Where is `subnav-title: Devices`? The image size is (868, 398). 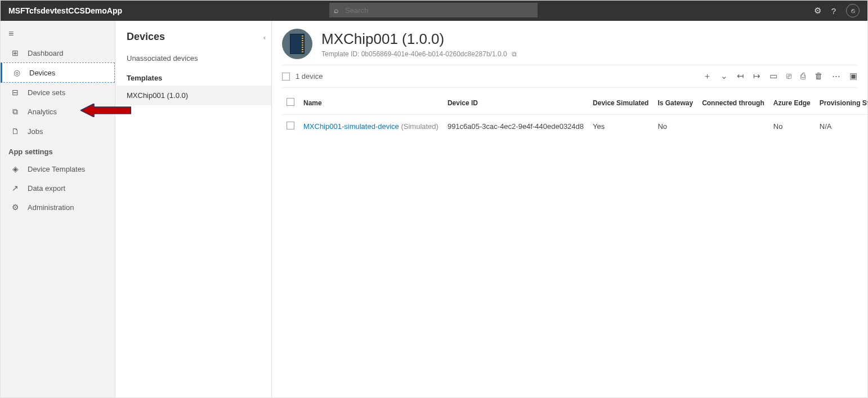
subnav-title: Devices is located at coordinates (194, 37).